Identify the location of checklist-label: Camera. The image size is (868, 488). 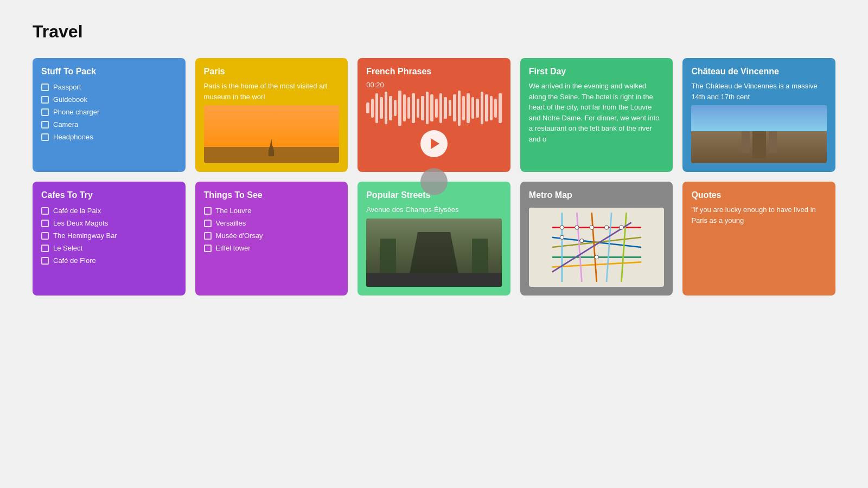
(66, 125).